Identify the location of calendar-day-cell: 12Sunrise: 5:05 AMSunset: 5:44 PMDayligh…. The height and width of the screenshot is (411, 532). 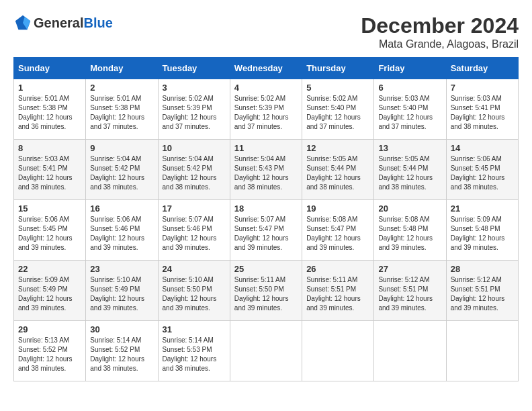
(339, 170).